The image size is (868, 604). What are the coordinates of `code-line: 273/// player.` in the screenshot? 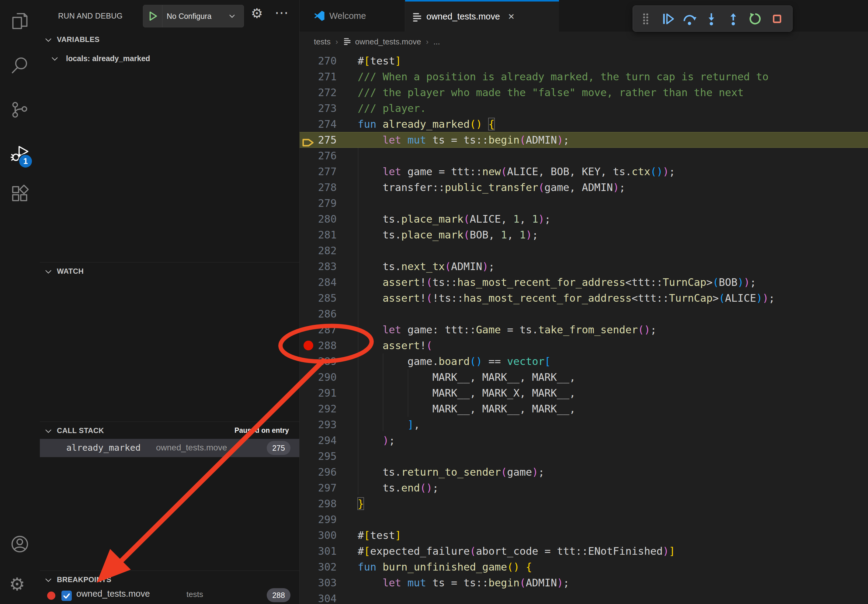 It's located at (584, 108).